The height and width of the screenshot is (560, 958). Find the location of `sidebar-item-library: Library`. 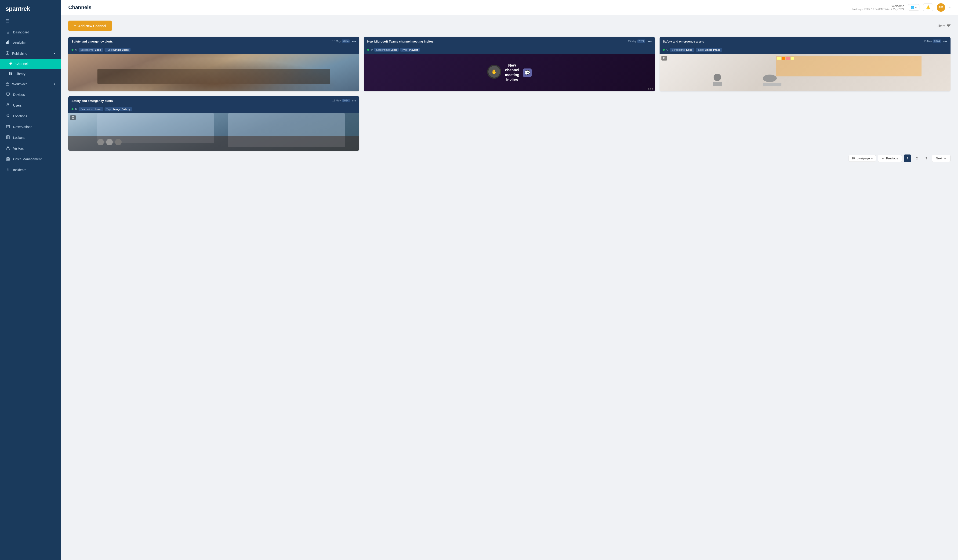

sidebar-item-library: Library is located at coordinates (30, 74).